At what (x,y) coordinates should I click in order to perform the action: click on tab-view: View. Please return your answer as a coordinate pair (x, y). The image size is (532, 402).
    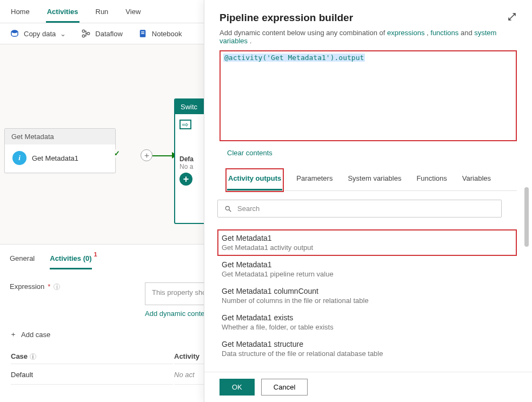
    Looking at the image, I should click on (133, 14).